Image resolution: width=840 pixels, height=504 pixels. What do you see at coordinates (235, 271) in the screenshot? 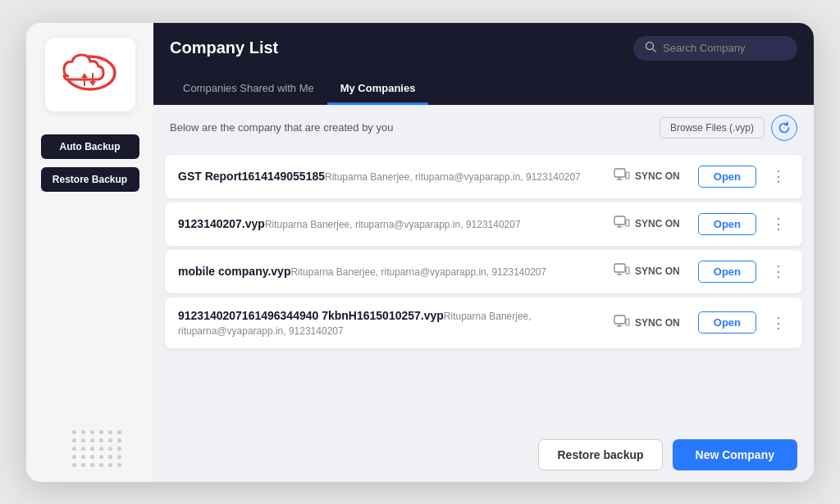
I see `company-name: mobile company.vyp` at bounding box center [235, 271].